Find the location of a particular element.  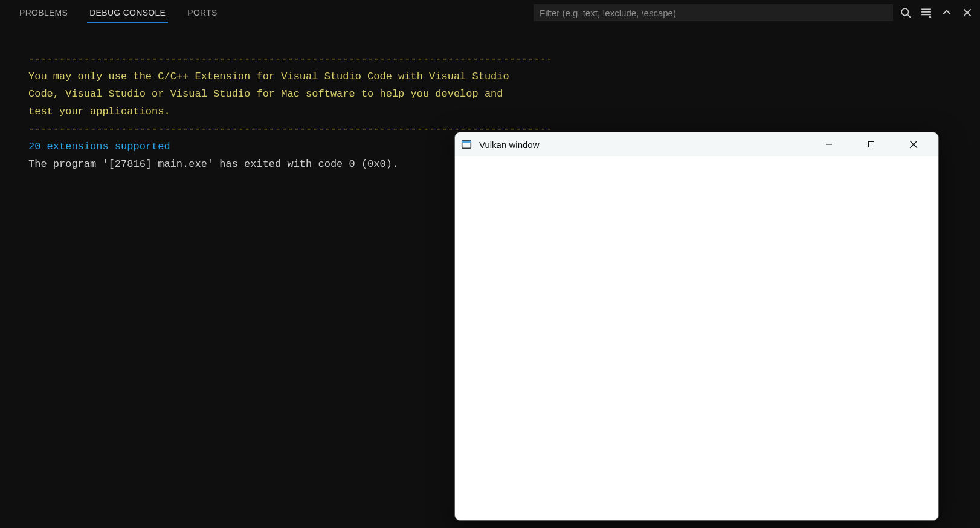

vulkan-window-title: Vulkan window is located at coordinates (509, 145).